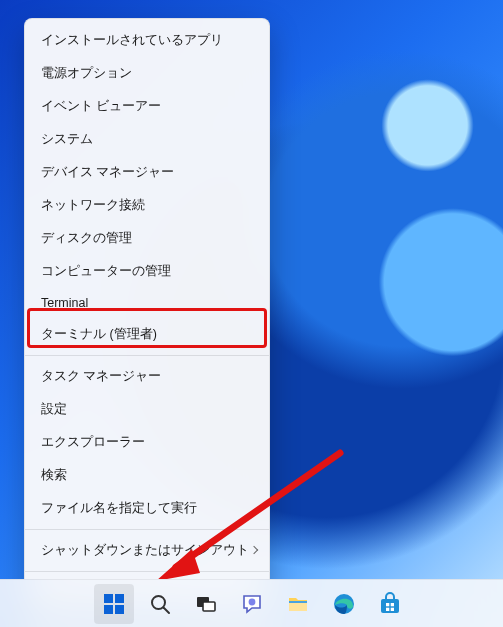 The image size is (503, 627). Describe the element at coordinates (147, 442) in the screenshot. I see `menu-item-explorer: エクスプローラー` at that location.